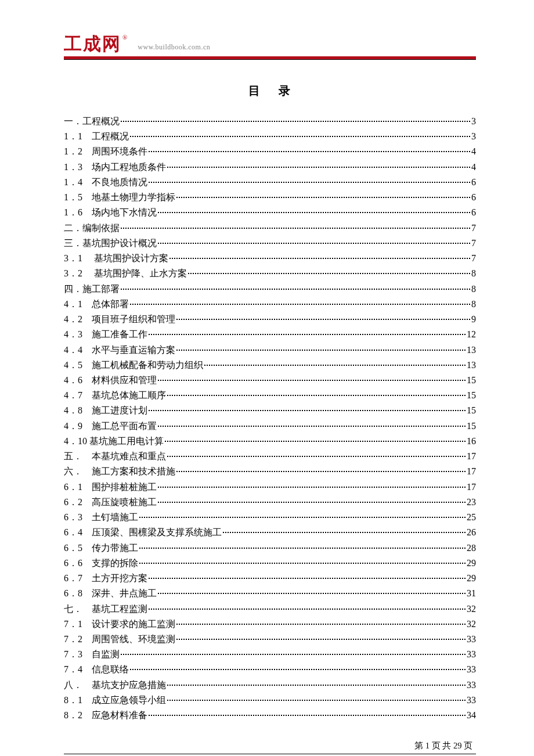 This screenshot has width=534, height=756. What do you see at coordinates (110, 243) in the screenshot?
I see `toc-label: 三．基坑围护设计概况` at bounding box center [110, 243].